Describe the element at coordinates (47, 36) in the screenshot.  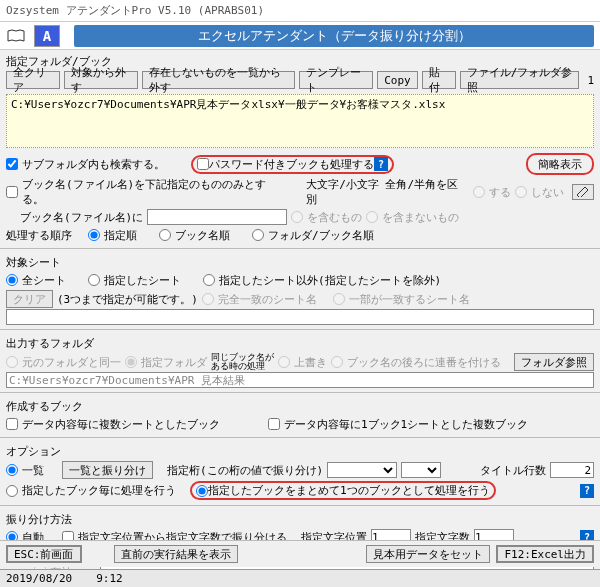
I see `app-logo: A` at that location.